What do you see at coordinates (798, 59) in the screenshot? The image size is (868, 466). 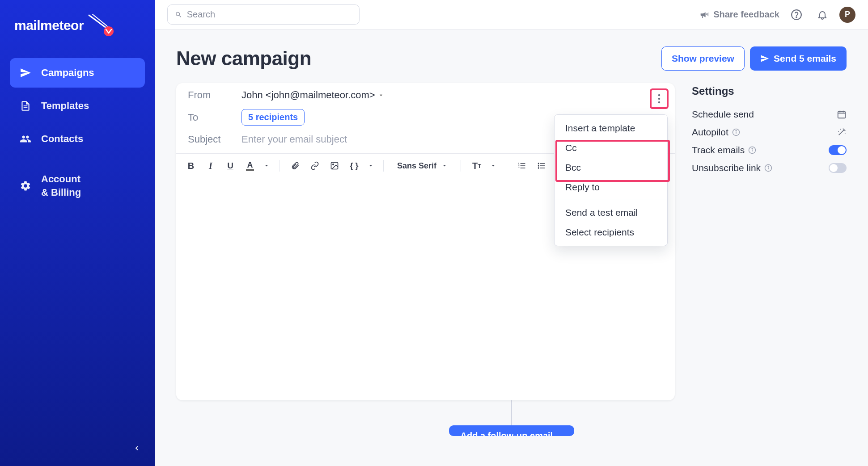 I see `send-emails-button: Send 5 emails` at bounding box center [798, 59].